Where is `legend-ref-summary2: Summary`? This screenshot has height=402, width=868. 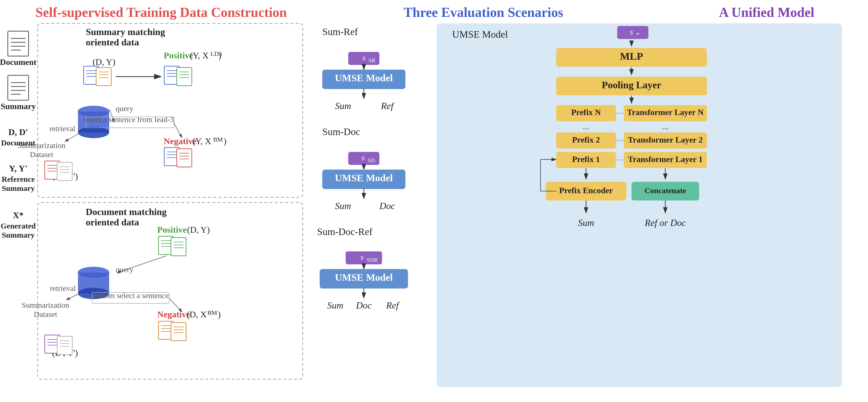
legend-ref-summary2: Summary is located at coordinates (18, 188).